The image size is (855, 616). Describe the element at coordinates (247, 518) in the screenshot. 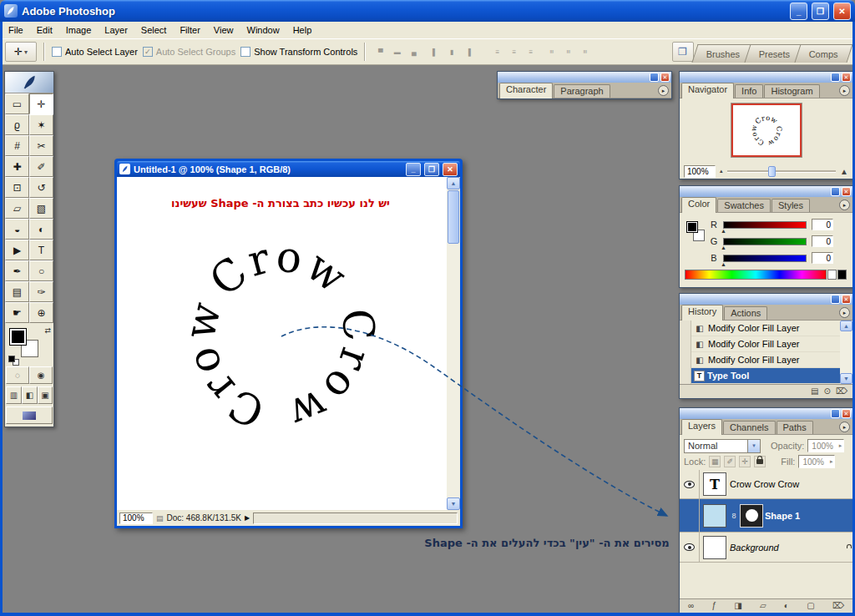

I see `status-menu-arrow-icon: ▶` at that location.